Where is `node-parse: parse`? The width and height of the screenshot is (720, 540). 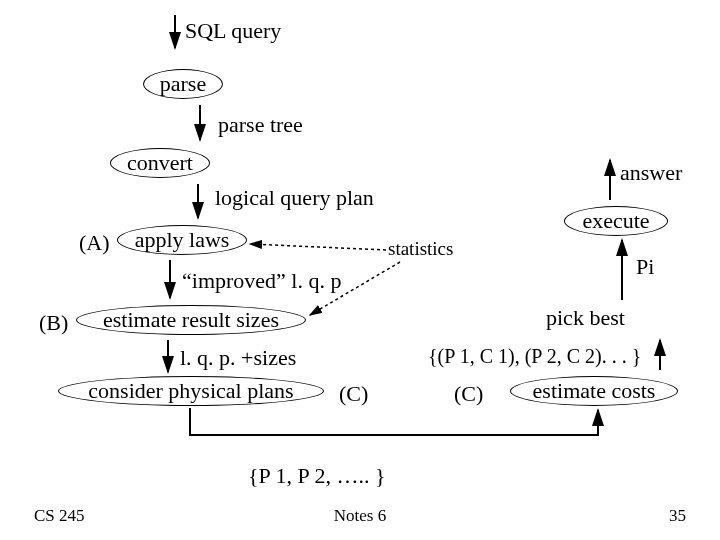
node-parse: parse is located at coordinates (183, 84).